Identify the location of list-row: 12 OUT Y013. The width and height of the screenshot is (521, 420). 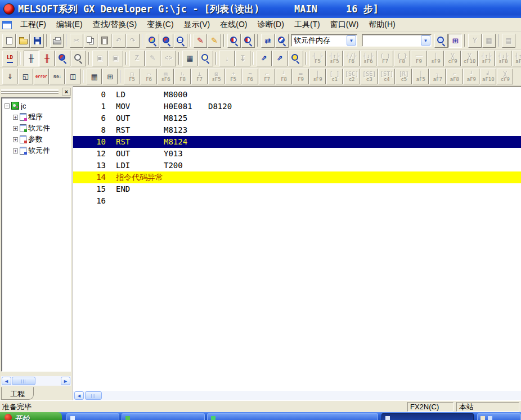
(297, 154).